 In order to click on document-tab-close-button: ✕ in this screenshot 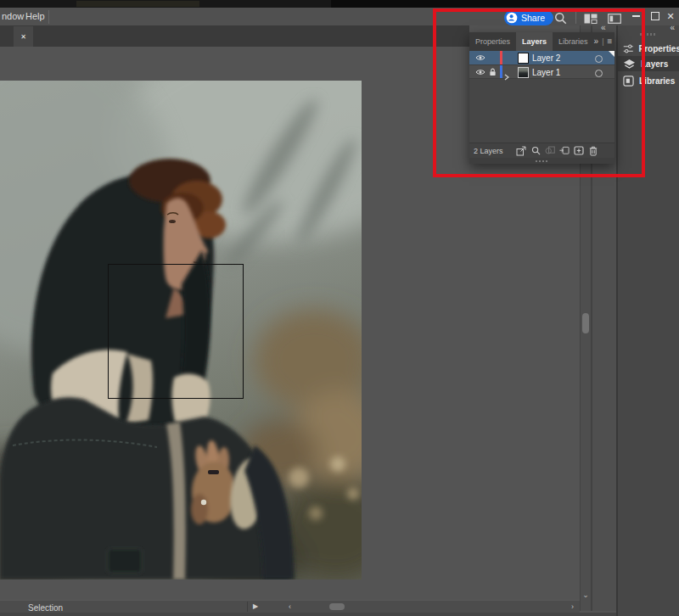, I will do `click(24, 36)`.